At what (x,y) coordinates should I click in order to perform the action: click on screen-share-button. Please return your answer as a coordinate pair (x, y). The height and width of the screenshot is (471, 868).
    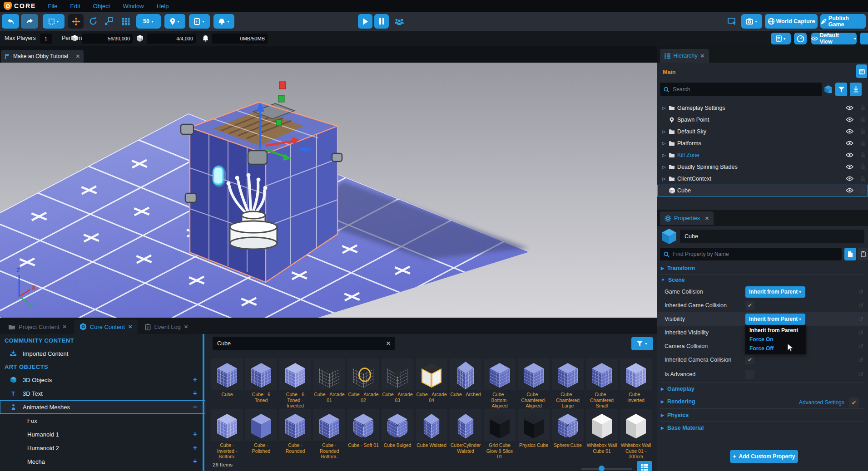
    Looking at the image, I should click on (732, 21).